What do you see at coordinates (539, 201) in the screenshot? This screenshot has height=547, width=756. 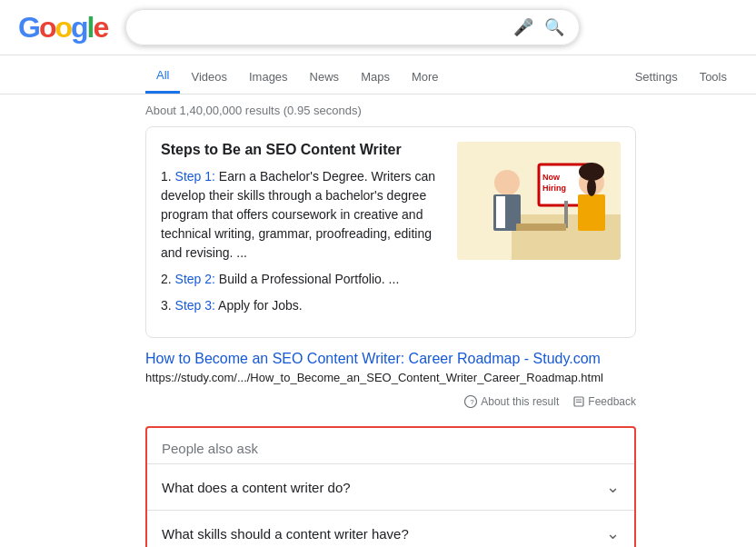 I see `snippet-image: Now Hiring` at bounding box center [539, 201].